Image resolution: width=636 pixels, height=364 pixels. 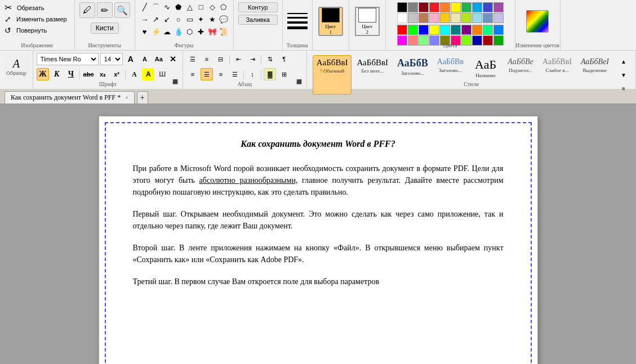 I want to click on shape-pentagon: ⬠, so click(x=224, y=7).